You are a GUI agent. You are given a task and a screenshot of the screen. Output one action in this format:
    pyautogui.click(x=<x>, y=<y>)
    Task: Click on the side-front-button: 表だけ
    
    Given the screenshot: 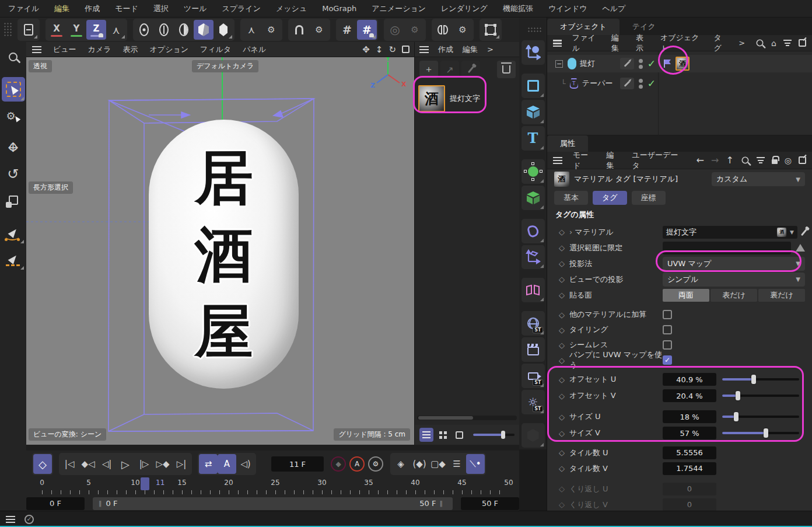 What is the action you would take?
    pyautogui.click(x=734, y=295)
    